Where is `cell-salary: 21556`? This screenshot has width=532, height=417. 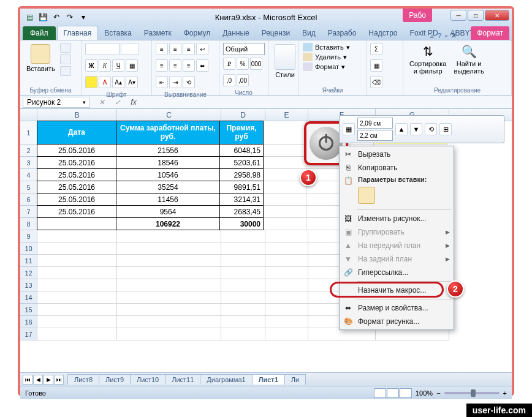
cell-salary: 21556 is located at coordinates (168, 151).